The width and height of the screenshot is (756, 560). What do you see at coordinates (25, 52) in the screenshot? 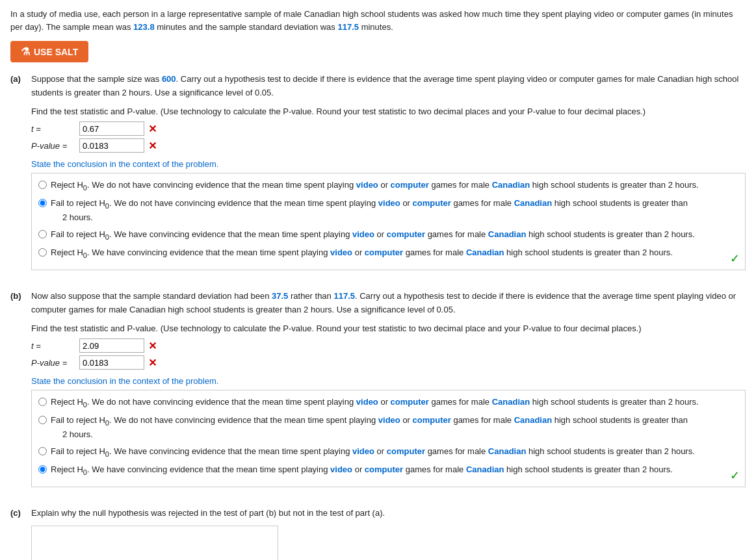
I see `salt-icon: ⚗` at bounding box center [25, 52].